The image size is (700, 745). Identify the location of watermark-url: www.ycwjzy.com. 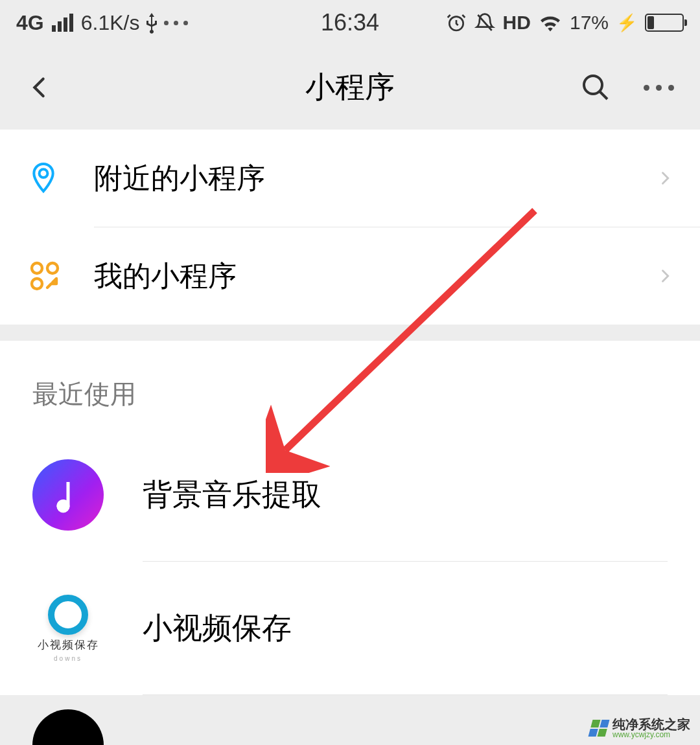
(651, 735).